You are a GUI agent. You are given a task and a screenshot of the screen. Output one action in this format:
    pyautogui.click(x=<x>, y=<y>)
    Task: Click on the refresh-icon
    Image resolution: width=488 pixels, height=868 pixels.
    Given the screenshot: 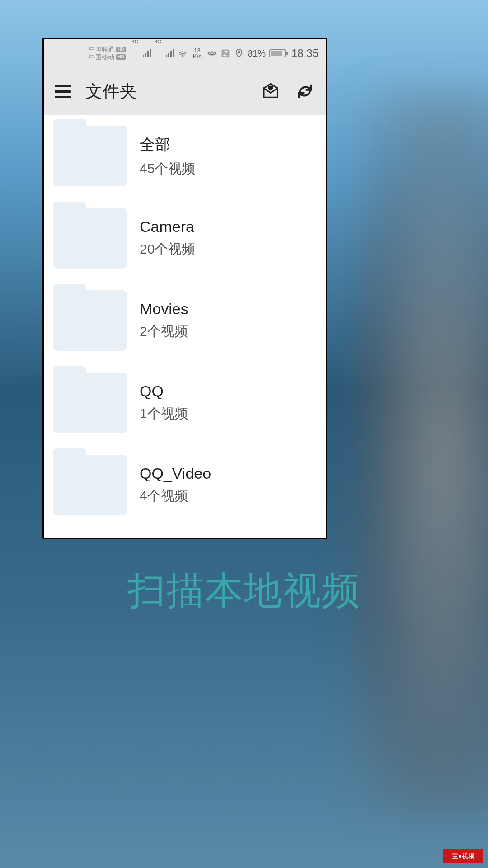 What is the action you would take?
    pyautogui.click(x=305, y=91)
    